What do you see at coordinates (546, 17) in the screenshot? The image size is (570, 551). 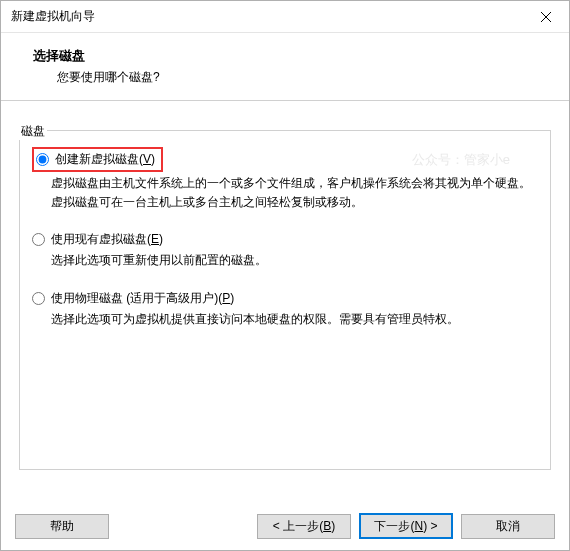 I see `close-icon` at bounding box center [546, 17].